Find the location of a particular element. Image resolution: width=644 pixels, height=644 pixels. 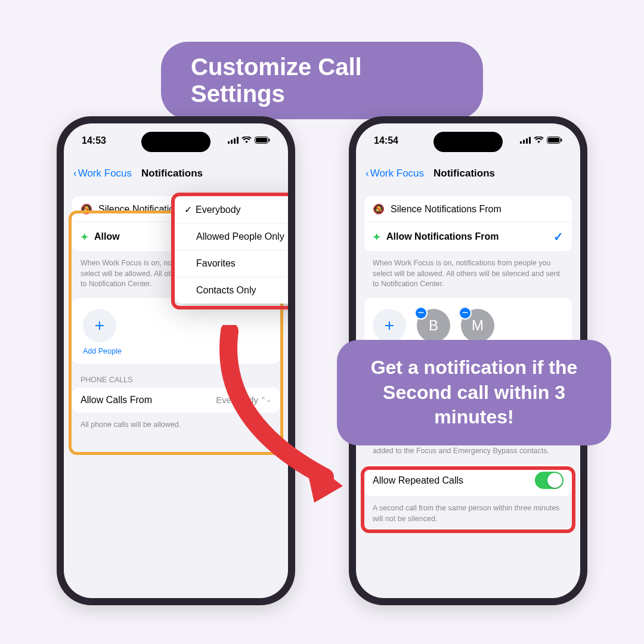

add-people-button: + is located at coordinates (389, 326).